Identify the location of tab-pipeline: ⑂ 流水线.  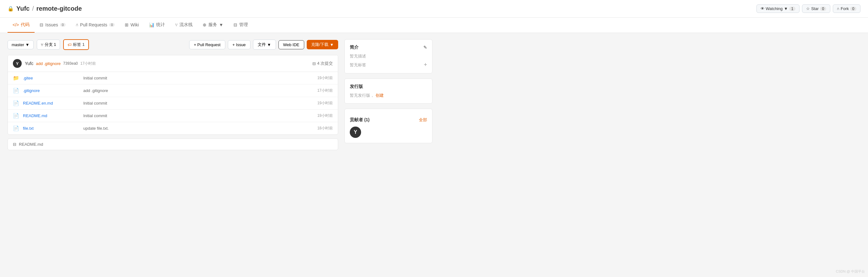
(184, 25).